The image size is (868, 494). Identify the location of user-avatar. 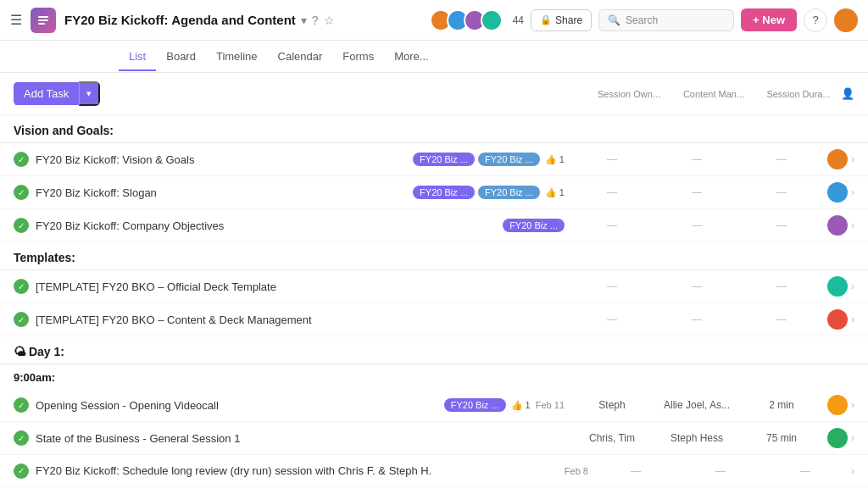
(846, 20).